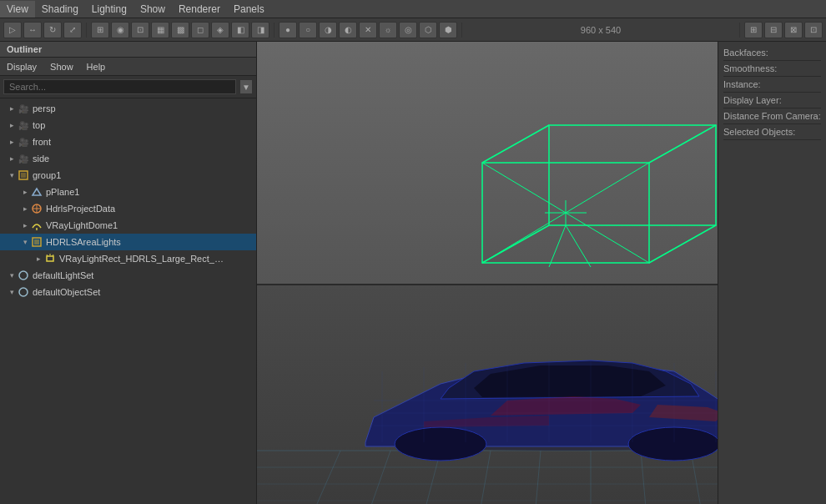 The width and height of the screenshot is (826, 504). What do you see at coordinates (128, 108) in the screenshot?
I see `tree-item-persp: ▸ 🎥 persp` at bounding box center [128, 108].